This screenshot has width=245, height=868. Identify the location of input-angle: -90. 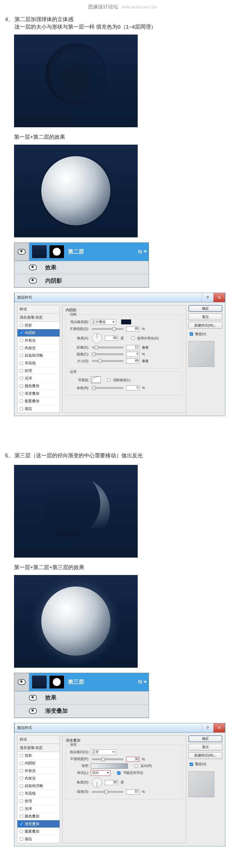
(112, 338).